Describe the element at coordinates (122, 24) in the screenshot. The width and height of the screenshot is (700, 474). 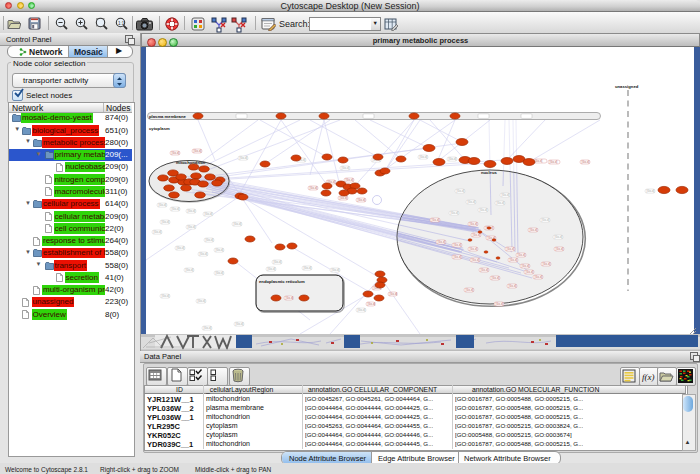
I see `svg-text: 1:1` at that location.